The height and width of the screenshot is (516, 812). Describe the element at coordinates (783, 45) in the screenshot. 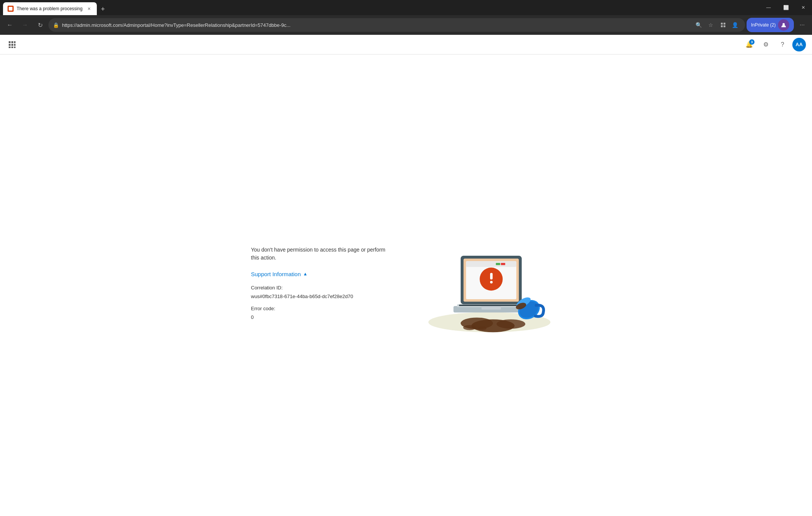

I see `help-icon: ?` at that location.